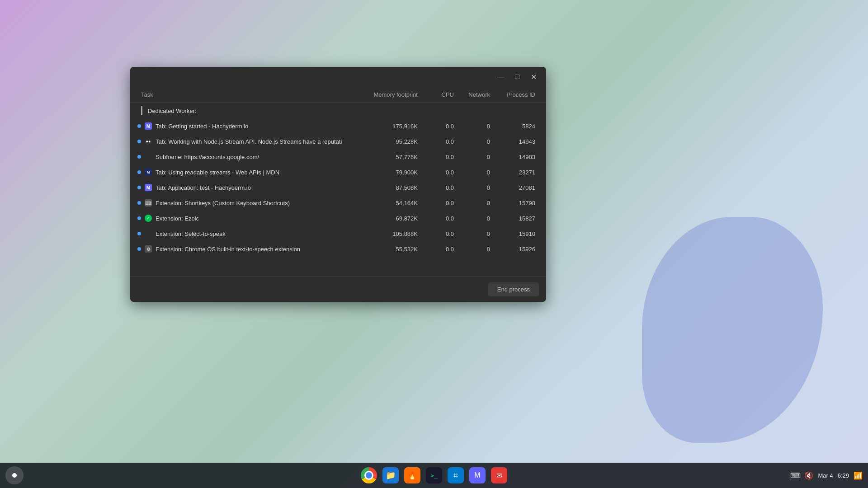 The width and height of the screenshot is (868, 488). I want to click on td-memory: 87,508K, so click(385, 188).